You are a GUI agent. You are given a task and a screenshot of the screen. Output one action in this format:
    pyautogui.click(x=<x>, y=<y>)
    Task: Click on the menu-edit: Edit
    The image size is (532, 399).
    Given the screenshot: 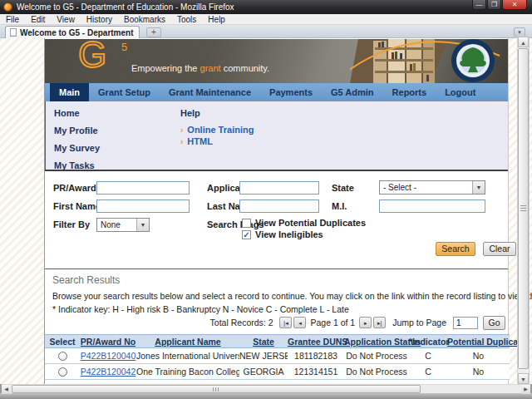 What is the action you would take?
    pyautogui.click(x=38, y=20)
    